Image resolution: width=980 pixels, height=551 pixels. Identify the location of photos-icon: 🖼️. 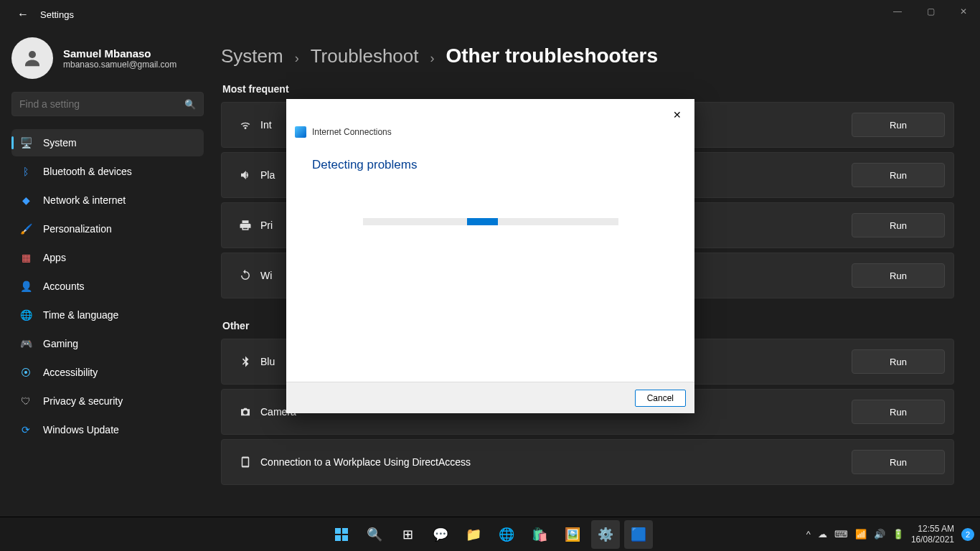
(573, 534).